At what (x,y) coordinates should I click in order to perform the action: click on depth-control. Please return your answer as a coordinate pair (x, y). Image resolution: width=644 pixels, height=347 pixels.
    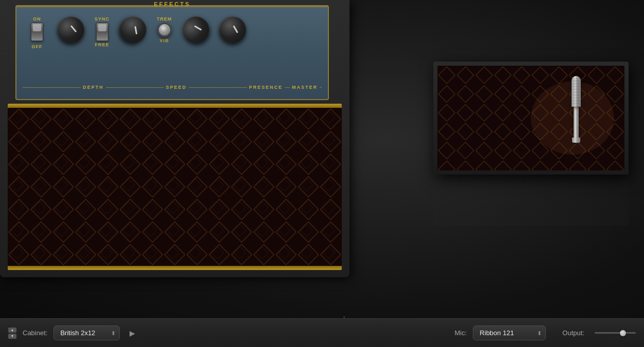
    Looking at the image, I should click on (71, 30).